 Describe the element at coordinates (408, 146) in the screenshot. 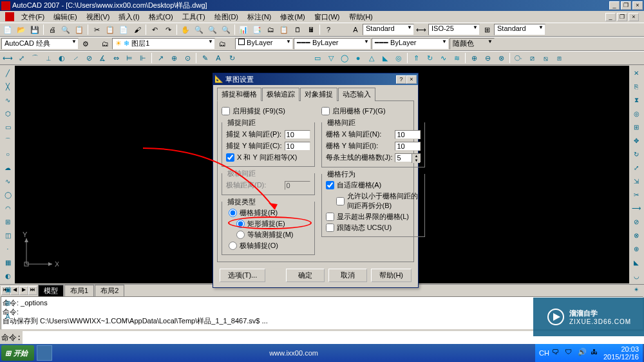

I see `grid-y-input` at that location.